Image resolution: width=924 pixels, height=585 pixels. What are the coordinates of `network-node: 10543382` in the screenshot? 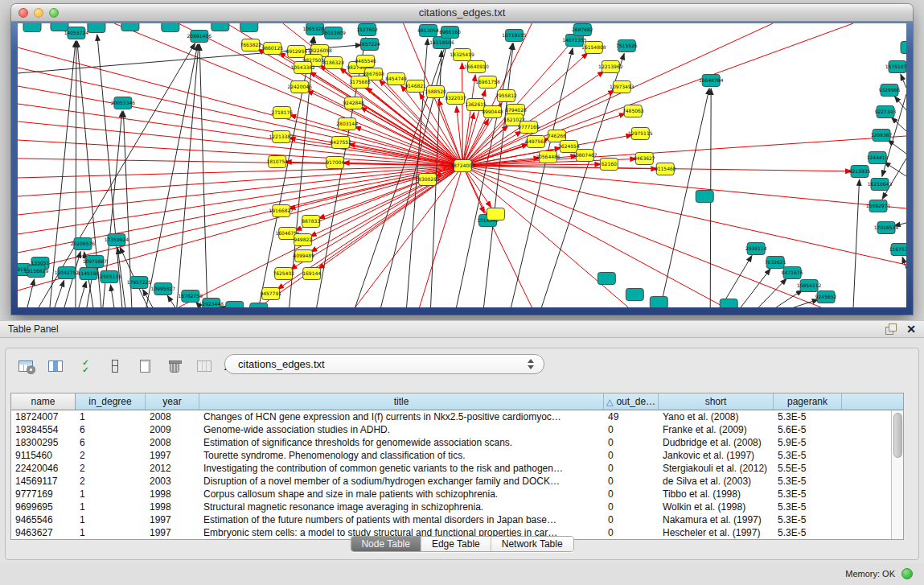 It's located at (302, 68).